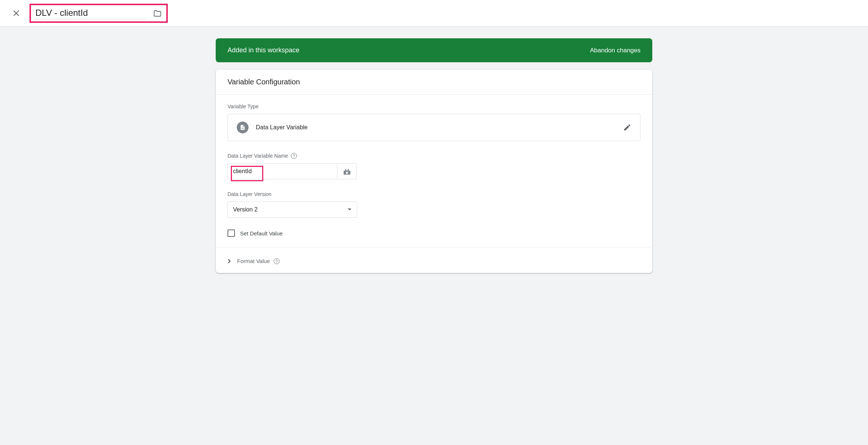  What do you see at coordinates (434, 233) in the screenshot?
I see `set-default-value-row: Set Default Value` at bounding box center [434, 233].